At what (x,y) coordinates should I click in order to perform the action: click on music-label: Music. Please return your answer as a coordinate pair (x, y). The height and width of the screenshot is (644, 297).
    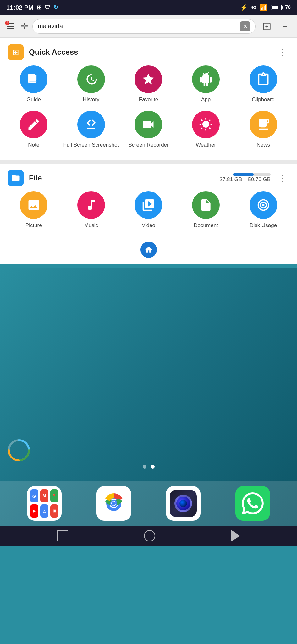
    Looking at the image, I should click on (91, 225).